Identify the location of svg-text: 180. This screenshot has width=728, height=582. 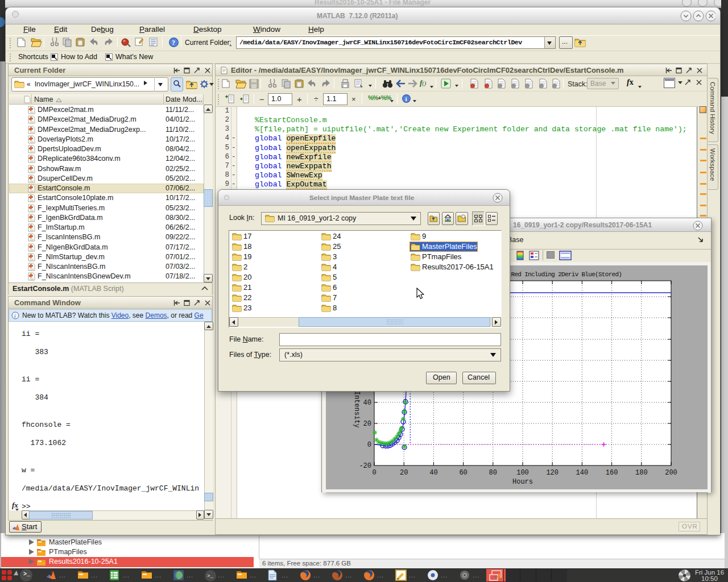
(642, 473).